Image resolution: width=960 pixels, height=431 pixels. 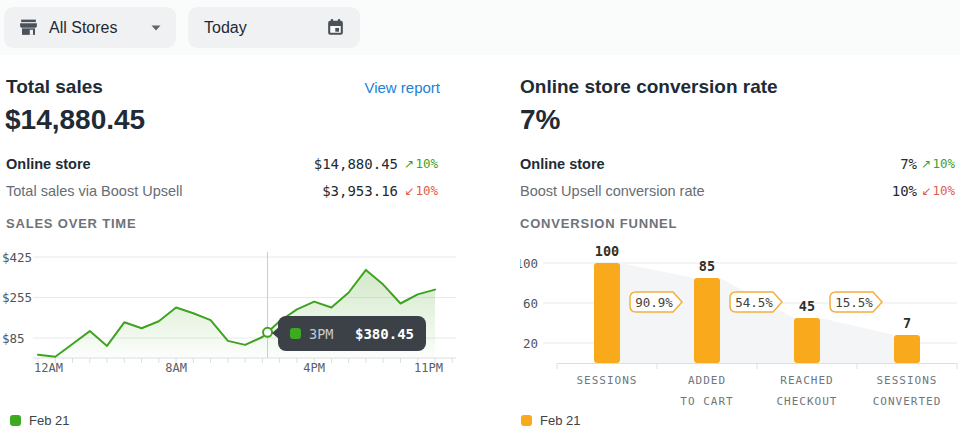 I want to click on tooltip-time: 3PM, so click(x=321, y=334).